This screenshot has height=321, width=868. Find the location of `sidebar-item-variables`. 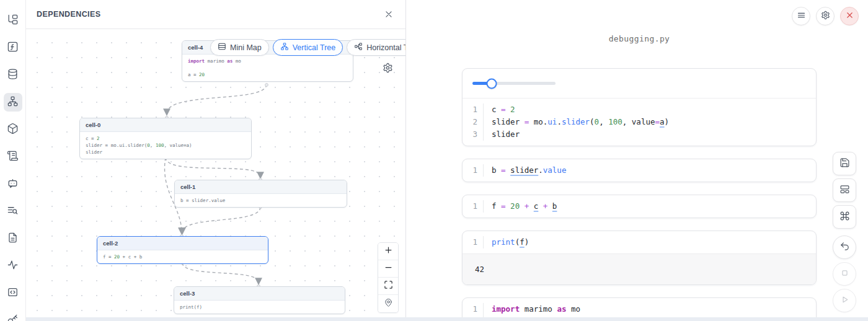

sidebar-item-variables is located at coordinates (13, 48).